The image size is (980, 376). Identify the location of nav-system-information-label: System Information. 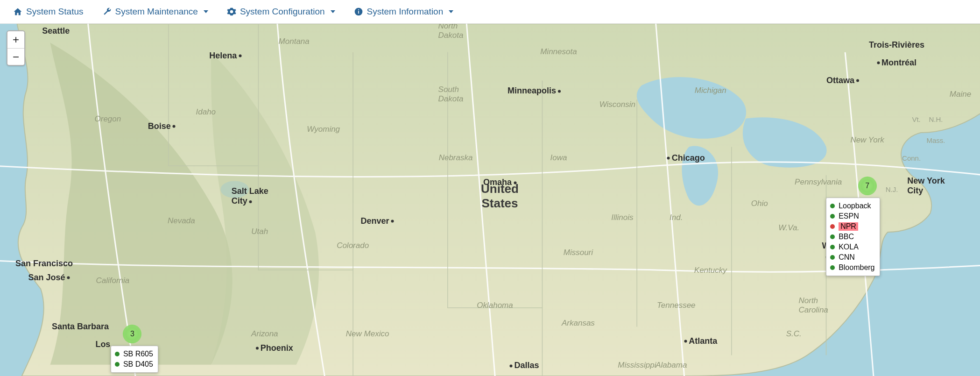
(405, 12).